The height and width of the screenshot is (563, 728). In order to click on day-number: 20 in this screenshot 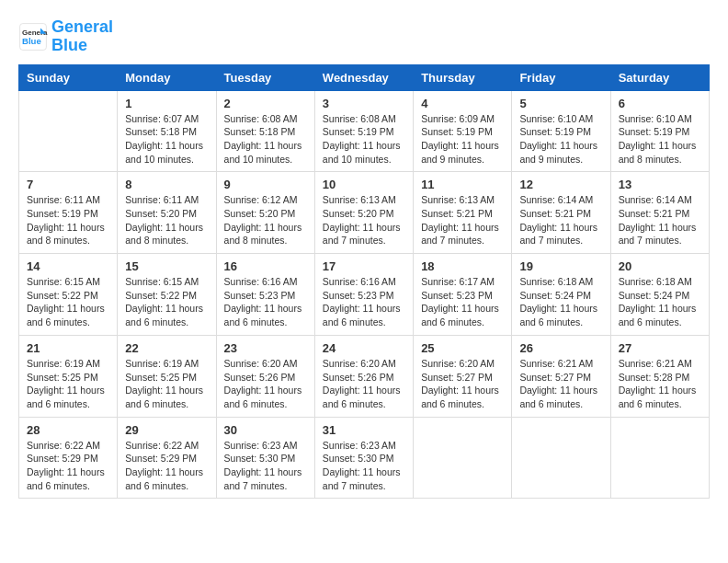, I will do `click(660, 267)`.